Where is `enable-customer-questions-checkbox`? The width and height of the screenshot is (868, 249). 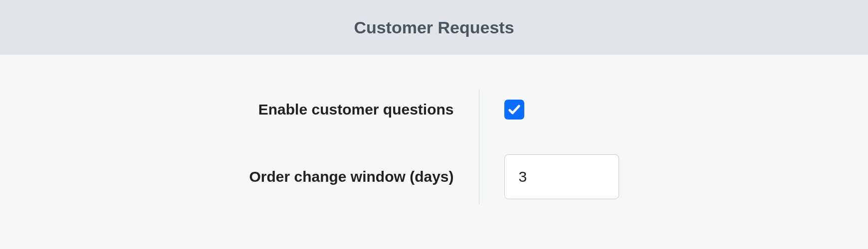 enable-customer-questions-checkbox is located at coordinates (514, 110).